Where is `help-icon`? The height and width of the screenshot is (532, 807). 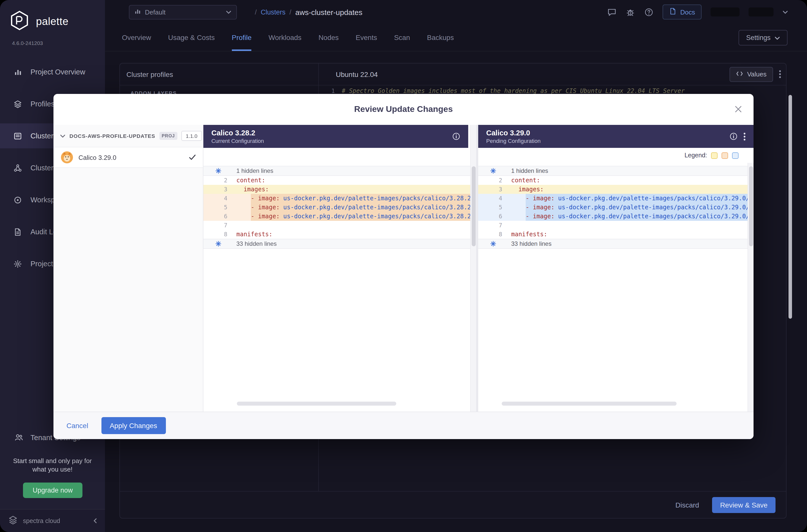
help-icon is located at coordinates (649, 12).